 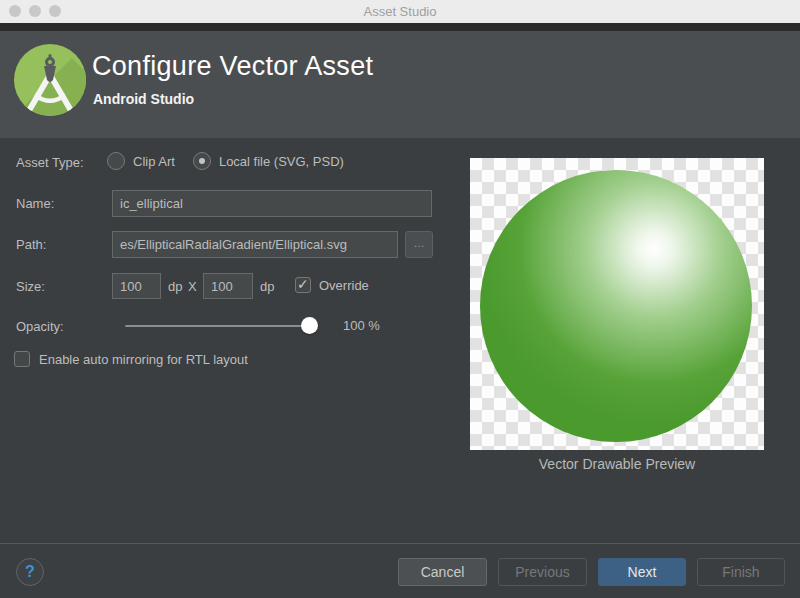 What do you see at coordinates (332, 285) in the screenshot?
I see `override-checkbox-row: Override` at bounding box center [332, 285].